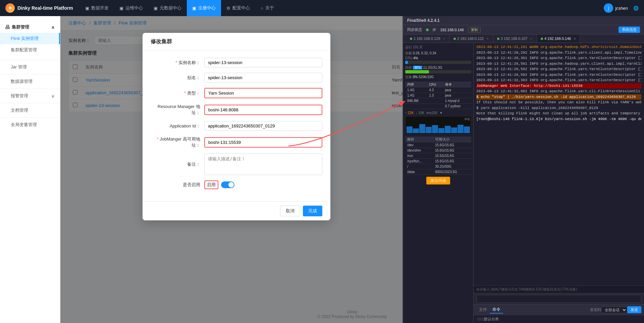 The width and height of the screenshot is (644, 323). What do you see at coordinates (559, 91) in the screenshot?
I see `log-line: 2023-09-13 12:41:32,602 INFO org.apache.…` at bounding box center [559, 91].